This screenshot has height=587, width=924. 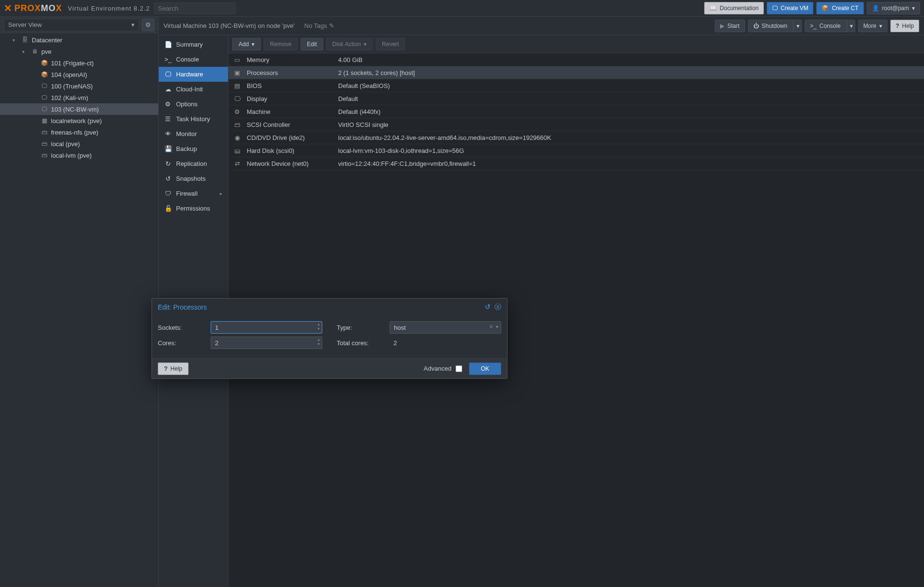 I want to click on tree-node-pve: ▾🖥pve, so click(x=79, y=51).